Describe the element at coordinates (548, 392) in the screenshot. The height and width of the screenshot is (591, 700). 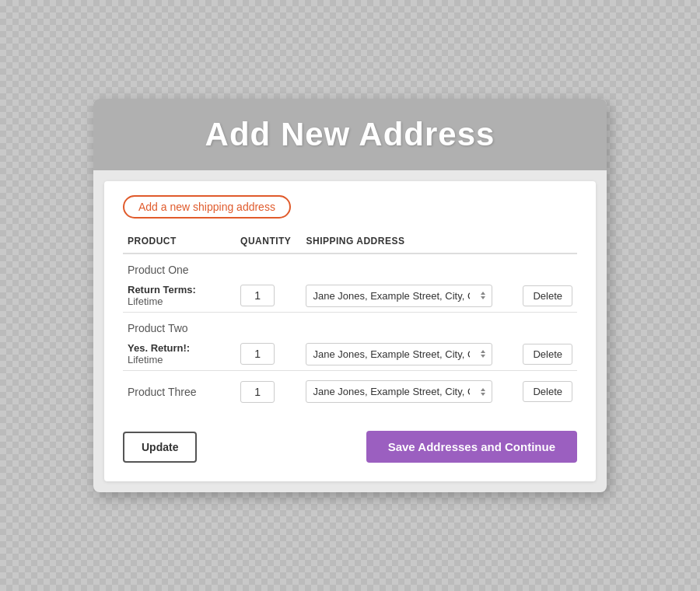
I see `product-three-delete-button: Delete` at that location.